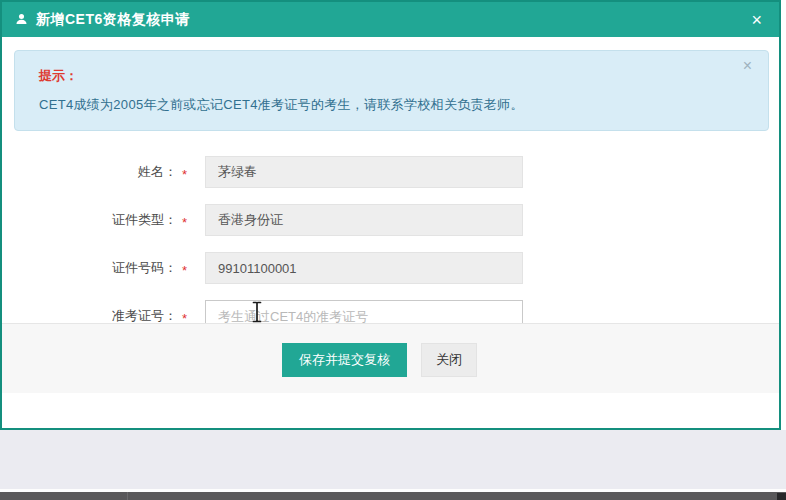  I want to click on page-background, so click(393, 460).